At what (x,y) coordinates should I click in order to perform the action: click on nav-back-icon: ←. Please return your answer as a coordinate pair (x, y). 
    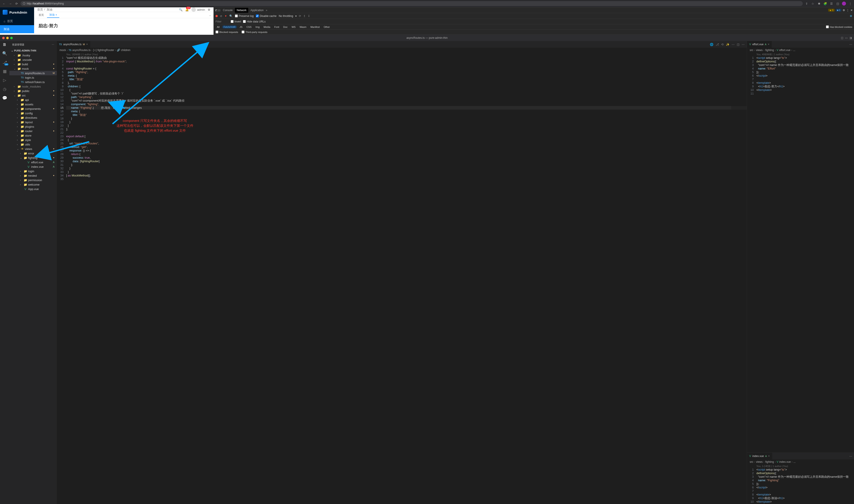
    Looking at the image, I should click on (4, 4).